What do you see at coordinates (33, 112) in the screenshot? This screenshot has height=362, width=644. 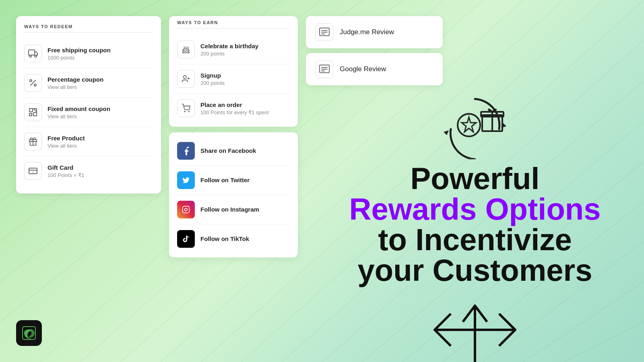 I see `tag-icon` at bounding box center [33, 112].